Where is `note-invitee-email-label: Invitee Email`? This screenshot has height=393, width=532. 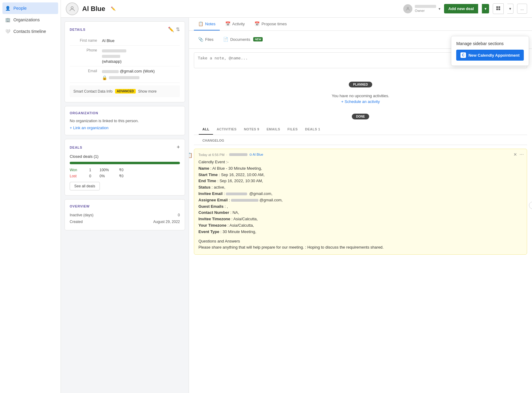
note-invitee-email-label: Invitee Email is located at coordinates (211, 194).